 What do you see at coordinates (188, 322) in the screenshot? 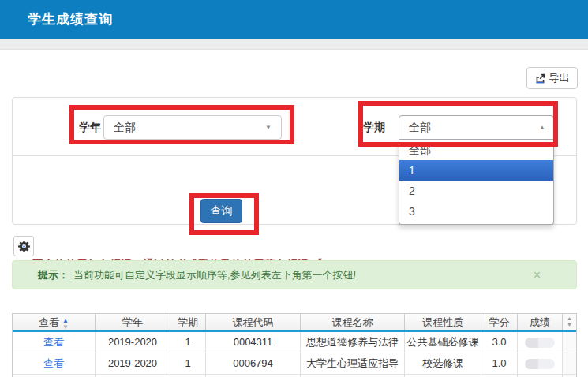
I see `col-header-term: 学期` at bounding box center [188, 322].